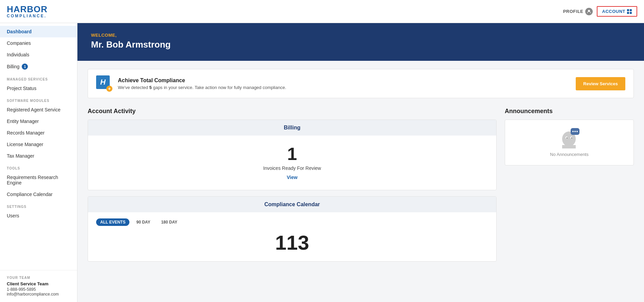 This screenshot has width=644, height=302. What do you see at coordinates (39, 194) in the screenshot?
I see `sidebar-item-compliance-calendar: Compliance Calendar` at bounding box center [39, 194].